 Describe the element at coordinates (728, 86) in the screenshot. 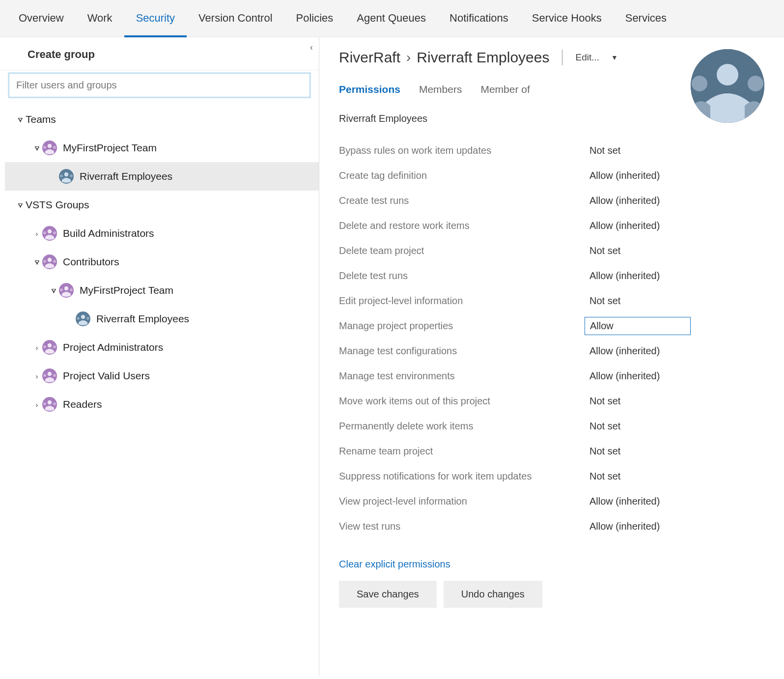

I see `group-avatar` at that location.